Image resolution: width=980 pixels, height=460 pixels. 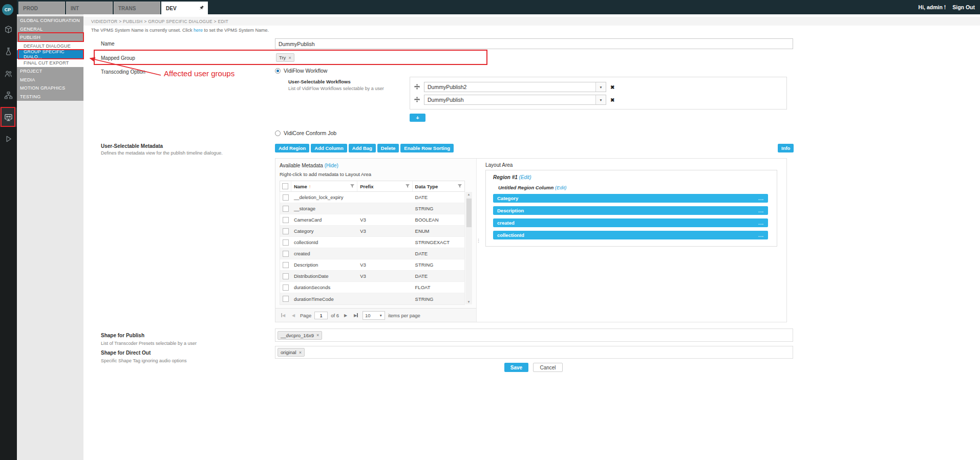 What do you see at coordinates (534, 44) in the screenshot?
I see `name-input` at bounding box center [534, 44].